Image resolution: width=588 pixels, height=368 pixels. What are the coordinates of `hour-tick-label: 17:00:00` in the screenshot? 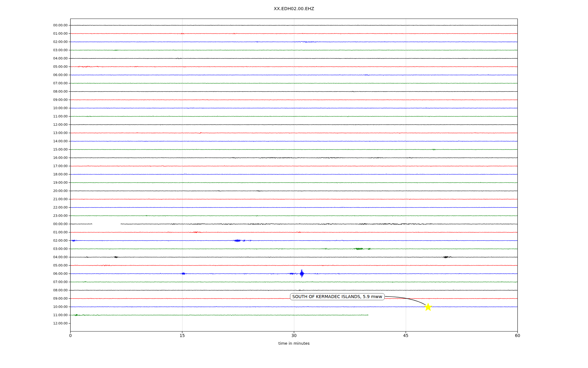 It's located at (34, 166).